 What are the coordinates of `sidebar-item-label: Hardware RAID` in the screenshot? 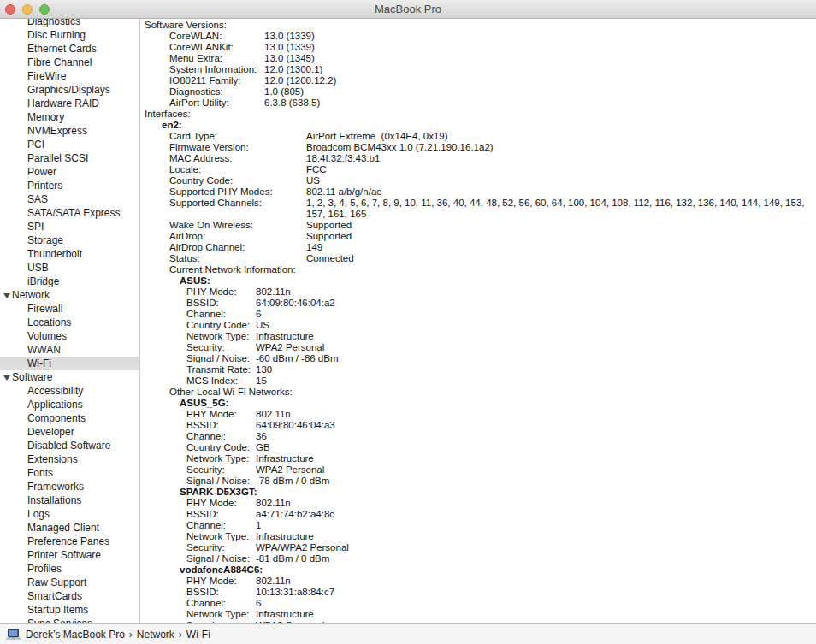 It's located at (63, 103).